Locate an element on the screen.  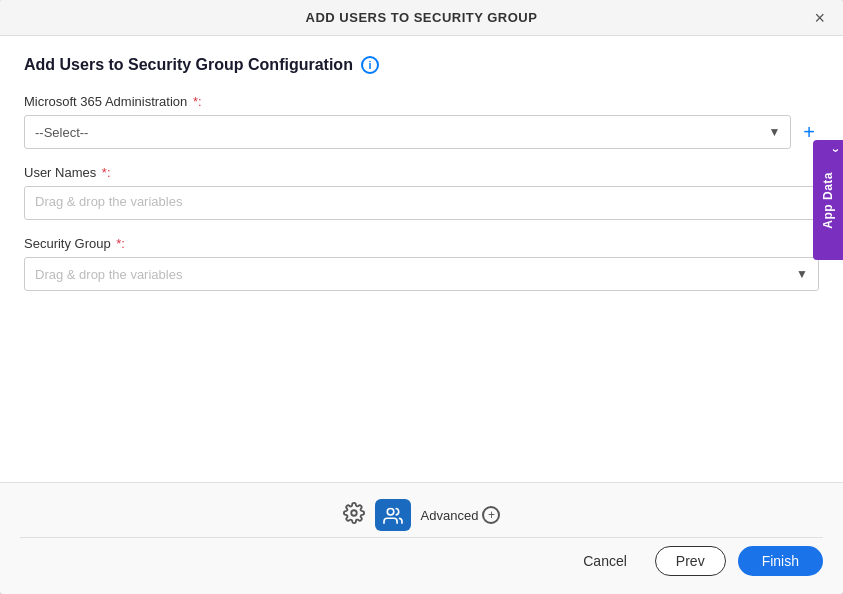
required-star-security: *: is located at coordinates (119, 244).